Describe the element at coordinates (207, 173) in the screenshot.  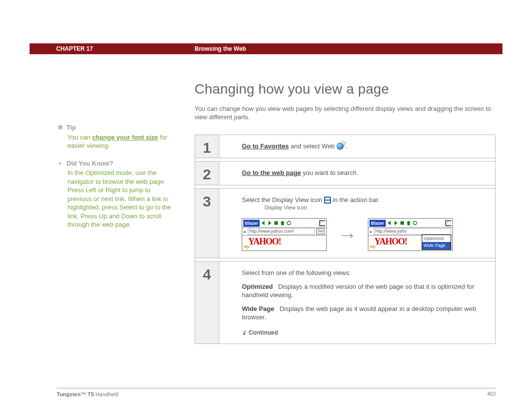
I see `step-number: 2` at that location.